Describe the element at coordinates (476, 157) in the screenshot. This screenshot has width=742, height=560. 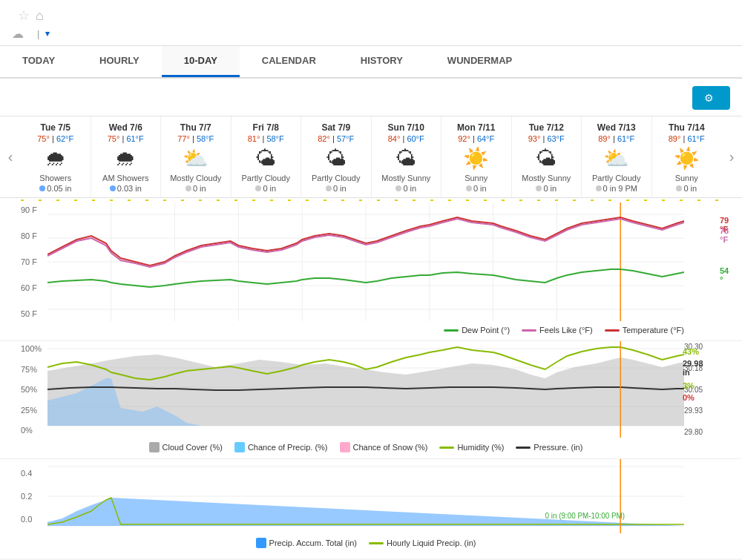
I see `forecast-day: Mon 7/11 92° | 64°F ☀️ Sunny 0 in` at that location.